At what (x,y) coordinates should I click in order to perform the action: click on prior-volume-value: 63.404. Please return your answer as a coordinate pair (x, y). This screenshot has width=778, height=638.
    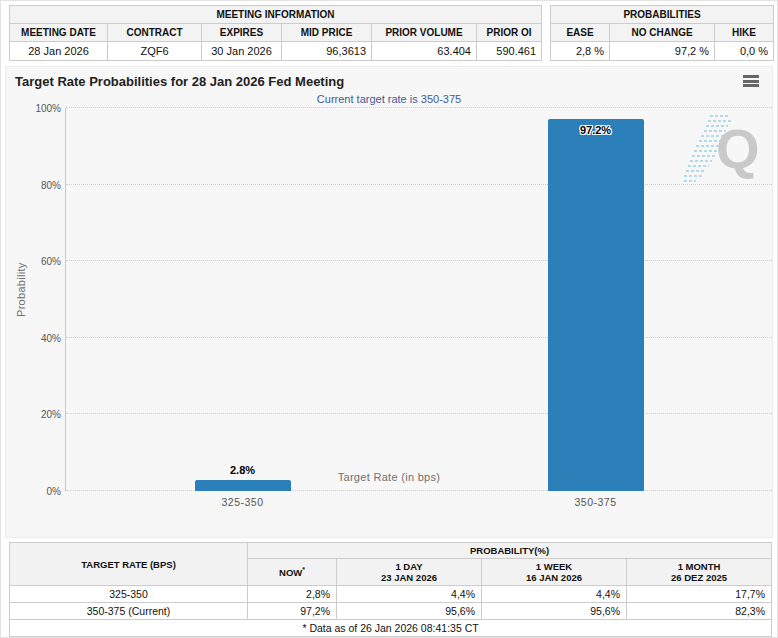
    Looking at the image, I should click on (424, 52).